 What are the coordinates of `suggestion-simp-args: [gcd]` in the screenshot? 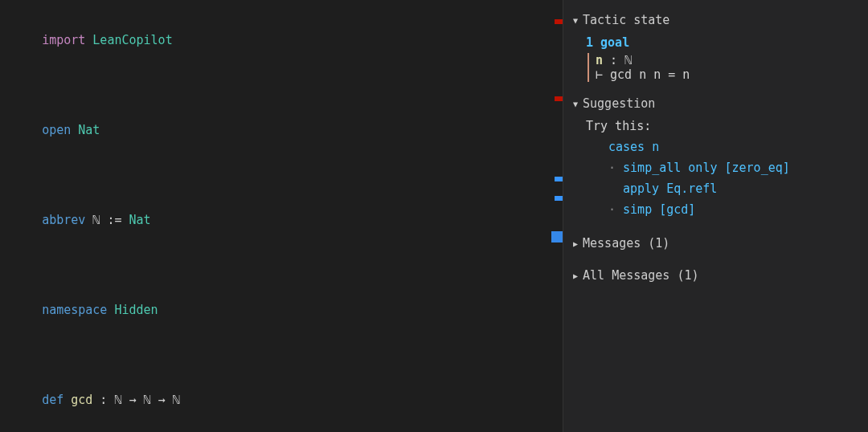 It's located at (677, 210).